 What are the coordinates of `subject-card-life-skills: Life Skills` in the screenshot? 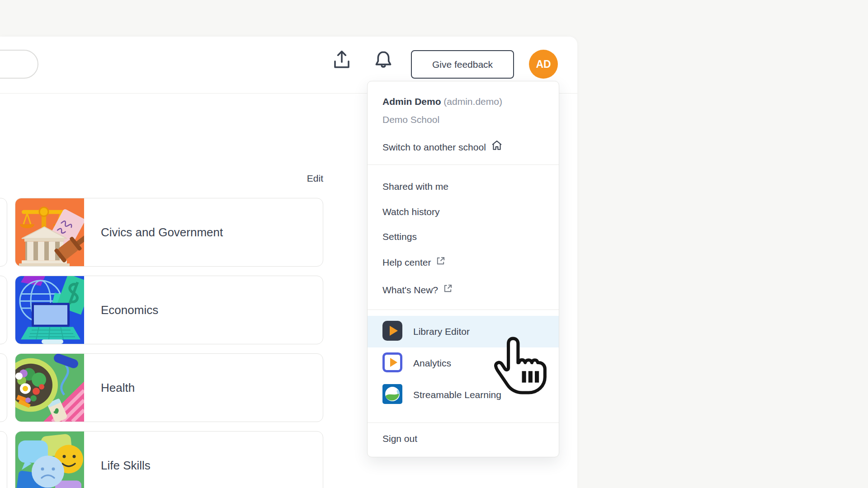 It's located at (169, 460).